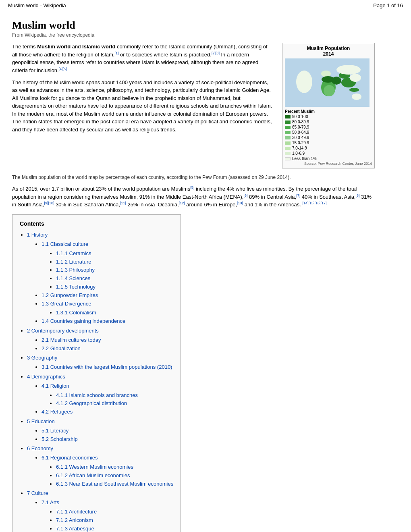 The width and height of the screenshot is (411, 532). I want to click on toc-item-2: 2 Contemporary developments 2.1 Muslim c…, so click(100, 340).